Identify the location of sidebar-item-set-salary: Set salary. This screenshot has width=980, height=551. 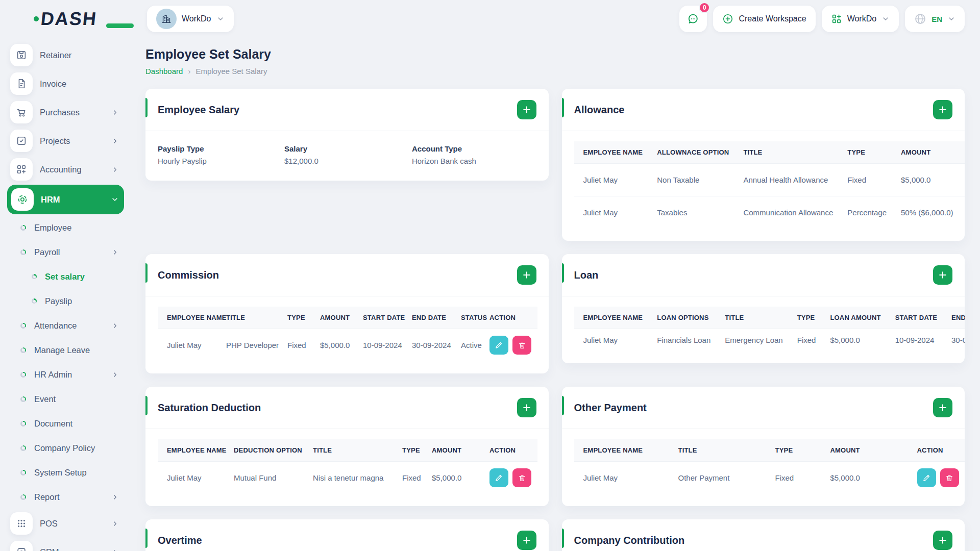
(65, 277).